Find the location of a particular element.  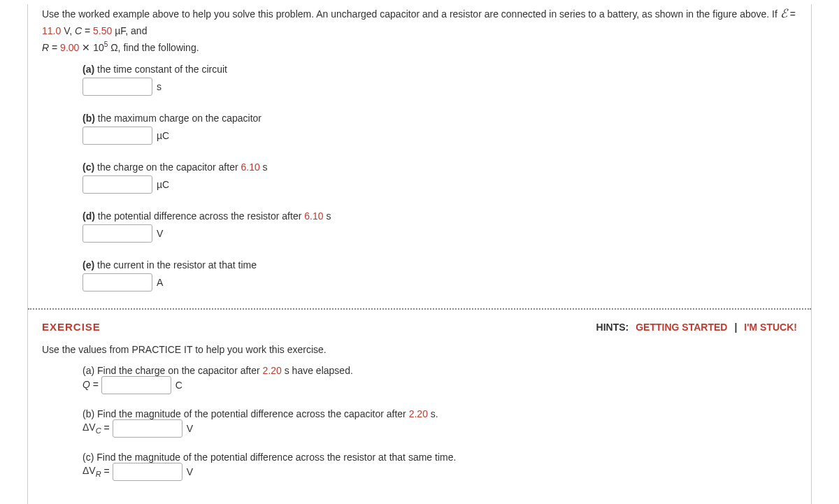

ex-b-eq: = is located at coordinates (107, 427).